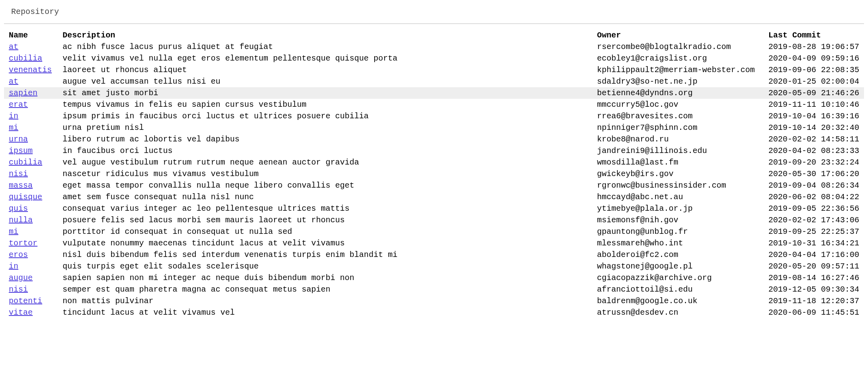 Image resolution: width=868 pixels, height=390 pixels. I want to click on table-row: inquis turpis eget elit sodales sceleris…, so click(434, 266).